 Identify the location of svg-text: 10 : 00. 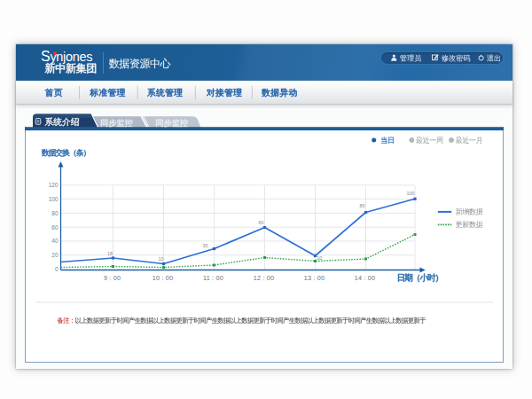
(163, 278).